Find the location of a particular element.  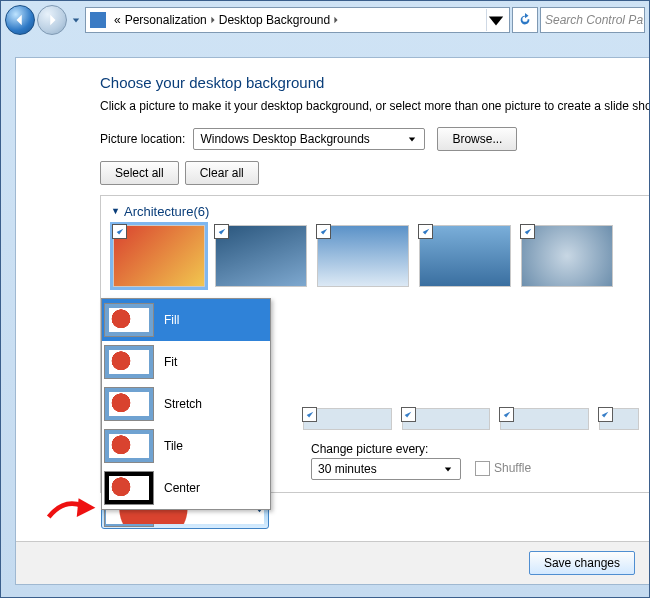

picture-position-option-fill: Fill is located at coordinates (186, 320).